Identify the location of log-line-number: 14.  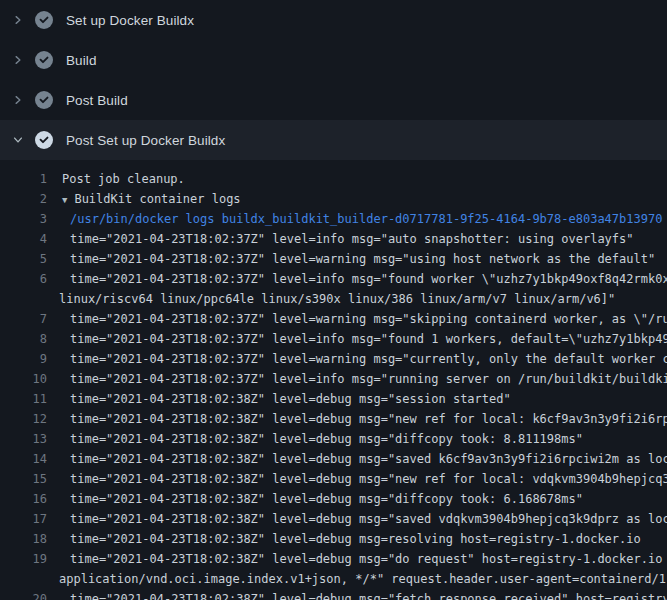
(24, 459).